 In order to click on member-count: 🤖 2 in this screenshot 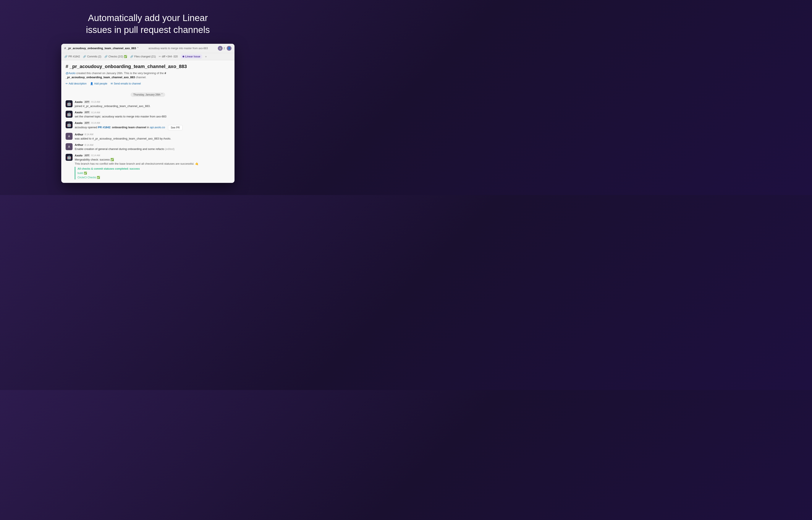, I will do `click(221, 48)`.